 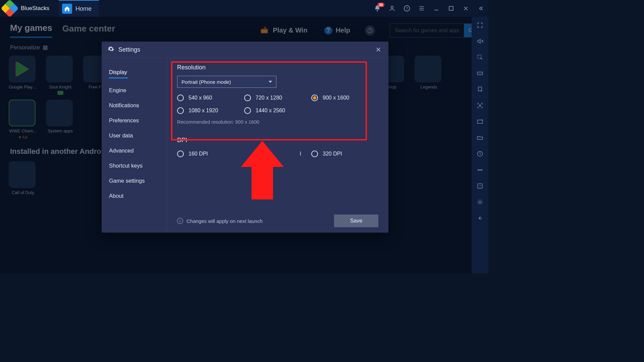 What do you see at coordinates (392, 8) in the screenshot?
I see `account-icon` at bounding box center [392, 8].